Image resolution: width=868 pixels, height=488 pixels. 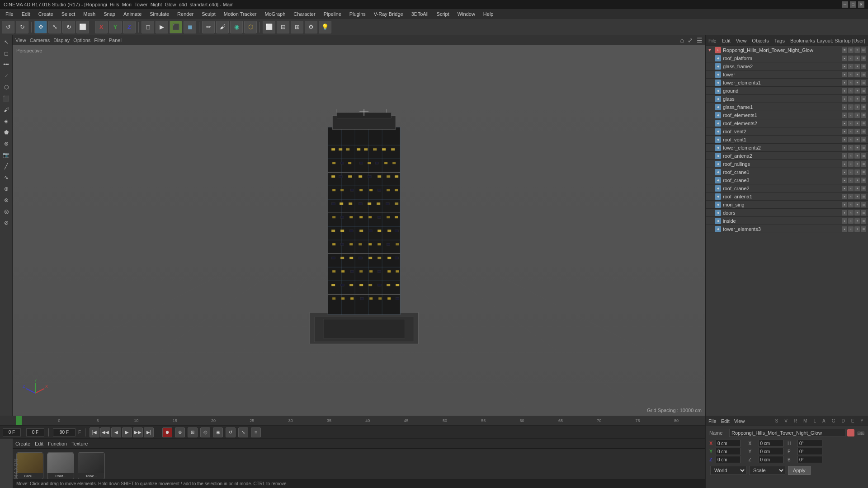 What do you see at coordinates (205, 432) in the screenshot?
I see `key-sel-btn: ◎` at bounding box center [205, 432].